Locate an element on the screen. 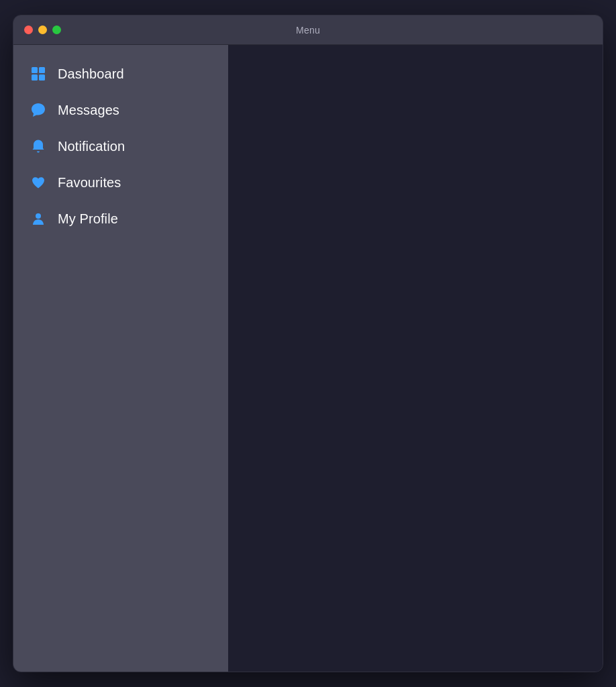 The image size is (616, 687). sidebar-label-dashboard: Dashboard is located at coordinates (91, 74).